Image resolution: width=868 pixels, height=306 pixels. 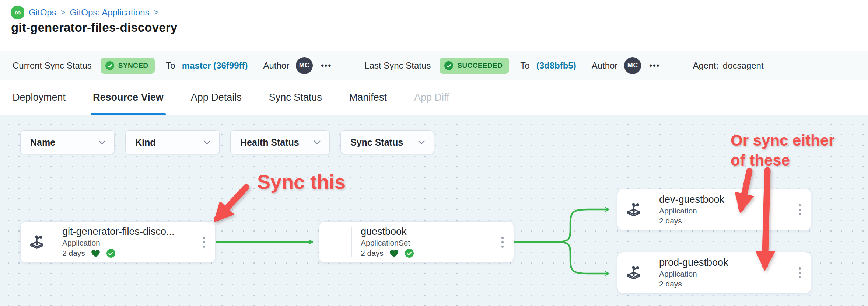 What do you see at coordinates (172, 142) in the screenshot?
I see `filter-kind-dropdown: Kind` at bounding box center [172, 142].